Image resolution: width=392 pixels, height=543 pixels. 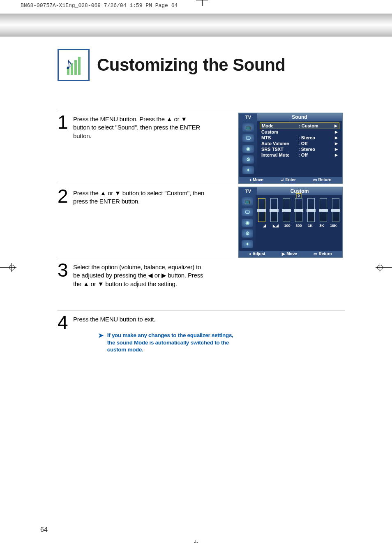 I want to click on eq-label: 3K, so click(x=322, y=226).